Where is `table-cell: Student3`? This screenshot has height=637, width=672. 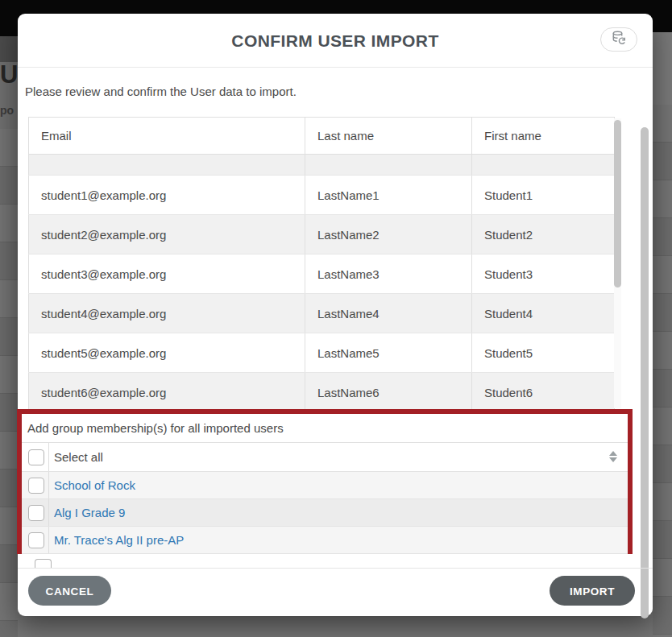
table-cell: Student3 is located at coordinates (543, 274).